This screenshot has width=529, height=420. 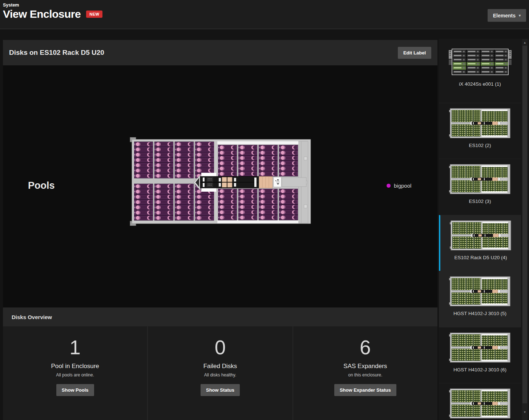 I want to click on enclosure-item-label: HGST H4102-J 3010 (6), so click(x=480, y=370).